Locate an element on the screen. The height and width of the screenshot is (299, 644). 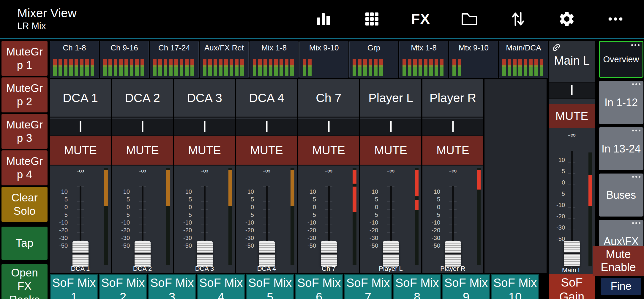
sof-mix-7-button: SoF Mix7 is located at coordinates (368, 287).